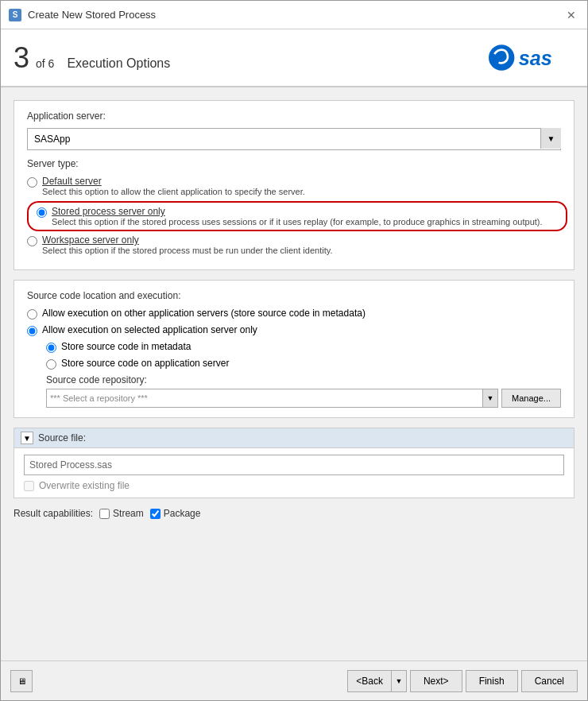  What do you see at coordinates (264, 398) in the screenshot?
I see `repo-dropdown-placeholder: *** Select a repository ***` at bounding box center [264, 398].